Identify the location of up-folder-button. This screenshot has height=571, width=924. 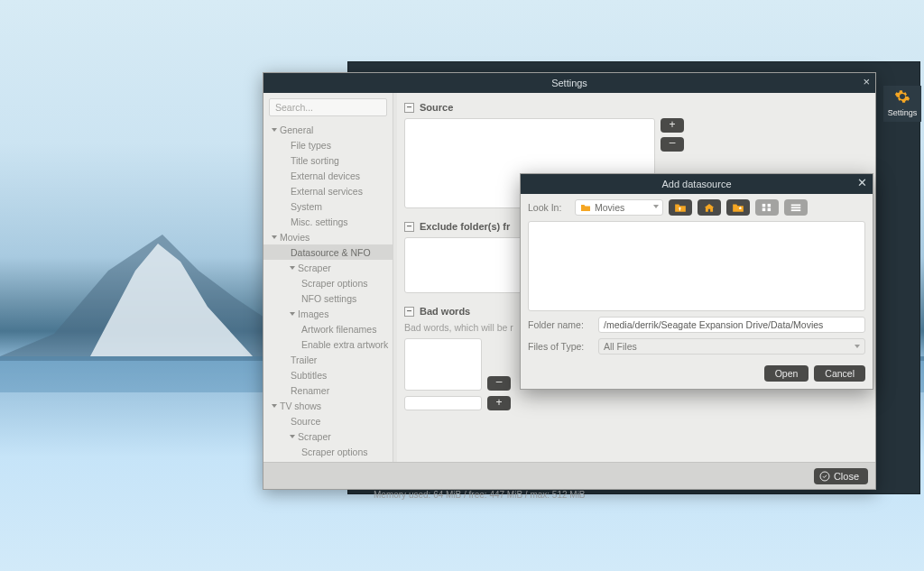
(680, 207).